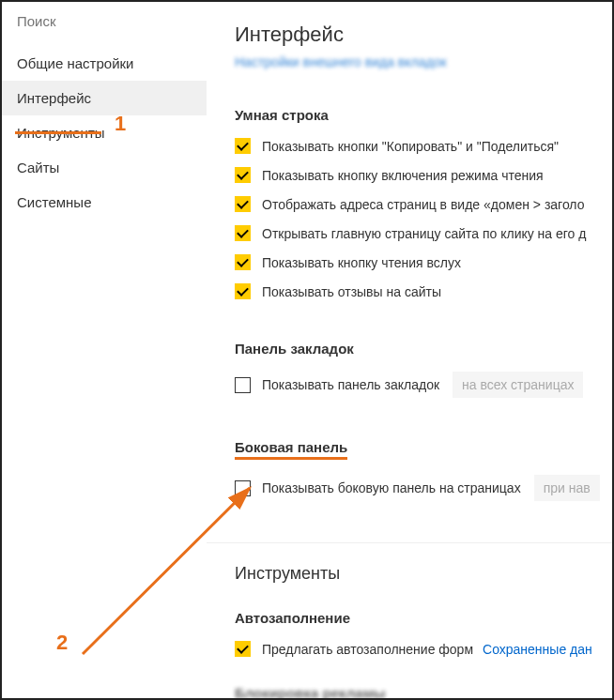  I want to click on side-panel-title: Боковая панель, so click(423, 449).